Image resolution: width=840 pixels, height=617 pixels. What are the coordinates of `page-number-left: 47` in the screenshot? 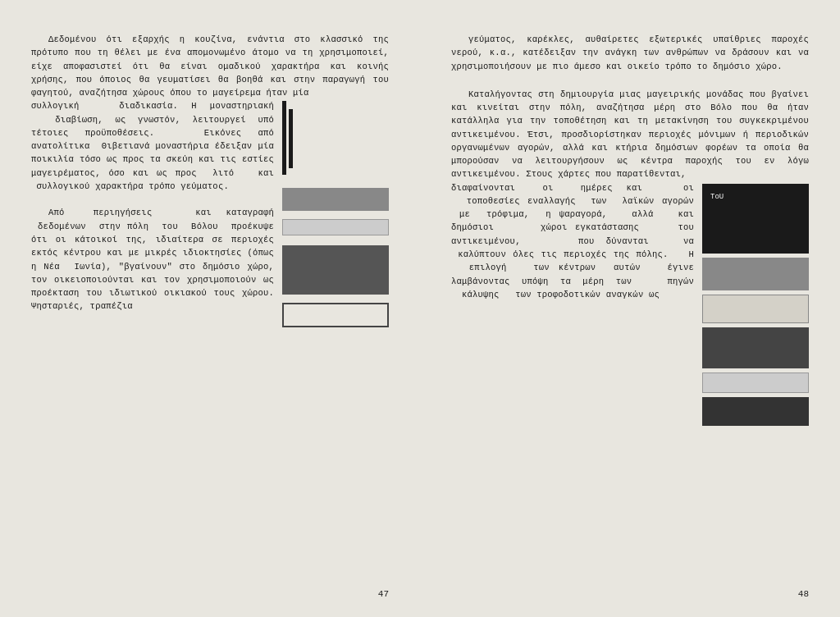 It's located at (384, 594).